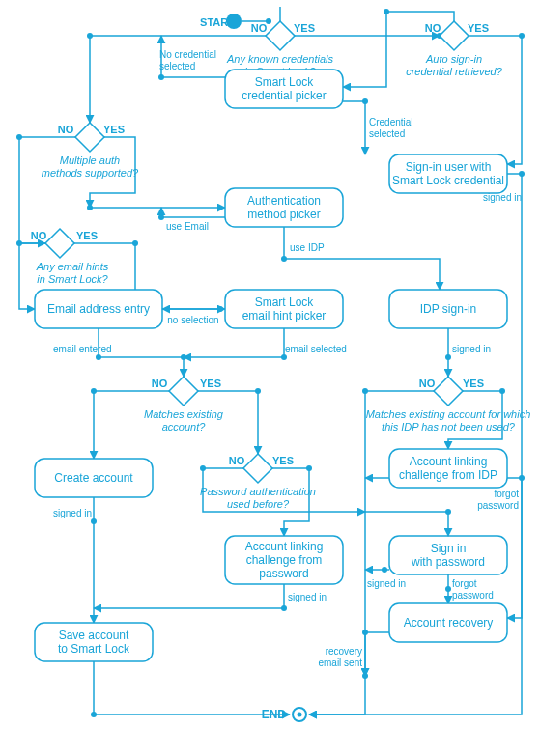 The width and height of the screenshot is (540, 756). What do you see at coordinates (72, 266) in the screenshot?
I see `d4-l1: Any email hints` at bounding box center [72, 266].